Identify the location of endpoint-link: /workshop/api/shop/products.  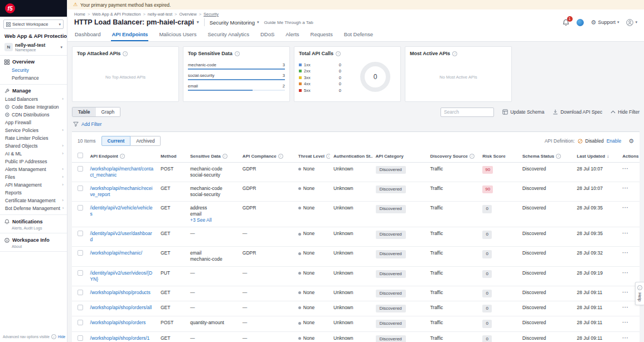
(120, 292).